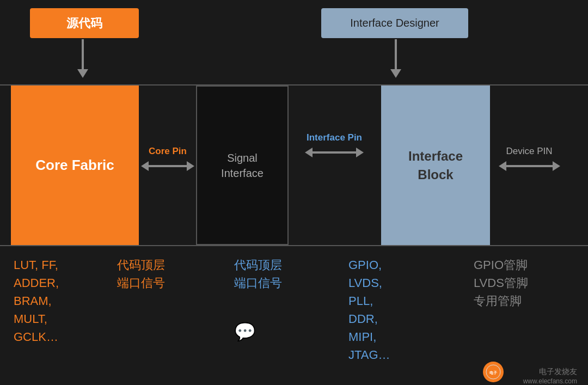  I want to click on bottom-col-1: LUT, FF,ADDER,BRAM,MULT,GCLK…, so click(57, 301).